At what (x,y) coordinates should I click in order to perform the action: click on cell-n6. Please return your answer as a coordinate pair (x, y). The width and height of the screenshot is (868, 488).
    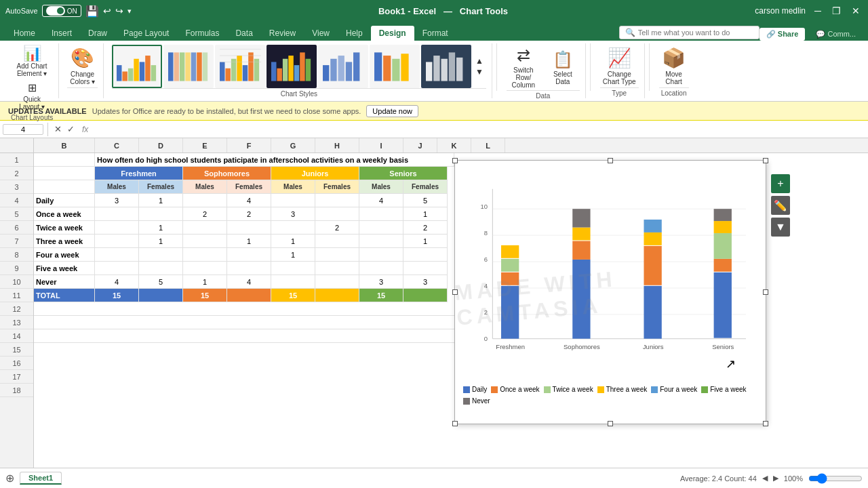
    Looking at the image, I should click on (338, 282).